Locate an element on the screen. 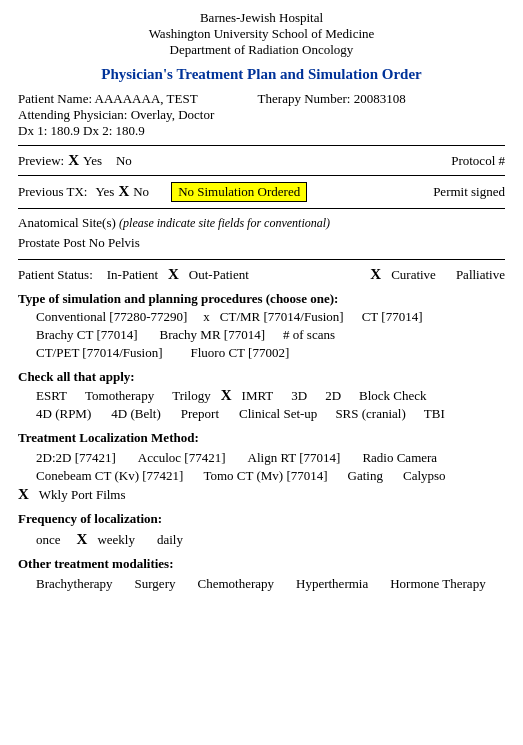 The image size is (523, 745). patient-name-value: AAAAAAA, TEST is located at coordinates (146, 98).